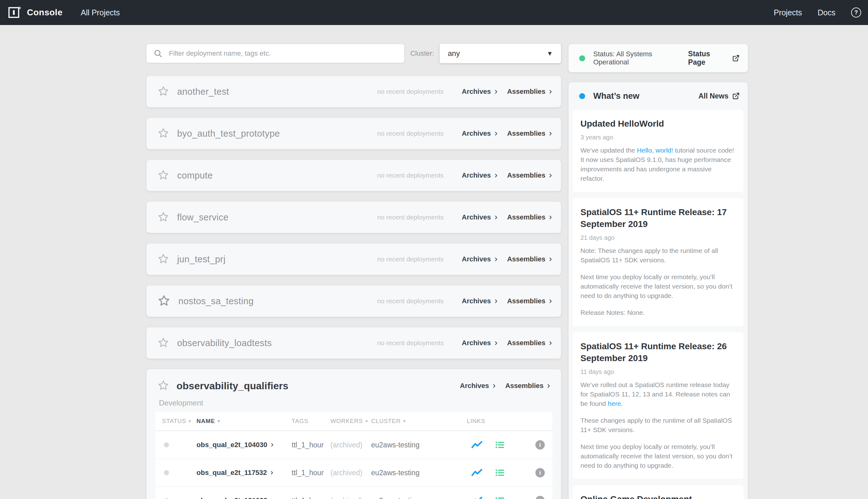 The image size is (868, 499). What do you see at coordinates (167, 473) in the screenshot?
I see `deployment-status-dot` at bounding box center [167, 473].